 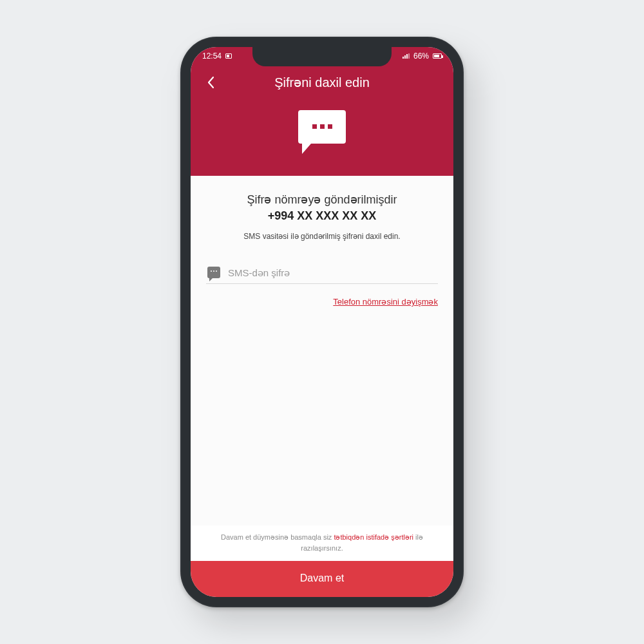 I want to click on page-title: Şifrəni daxil edin, so click(x=322, y=82).